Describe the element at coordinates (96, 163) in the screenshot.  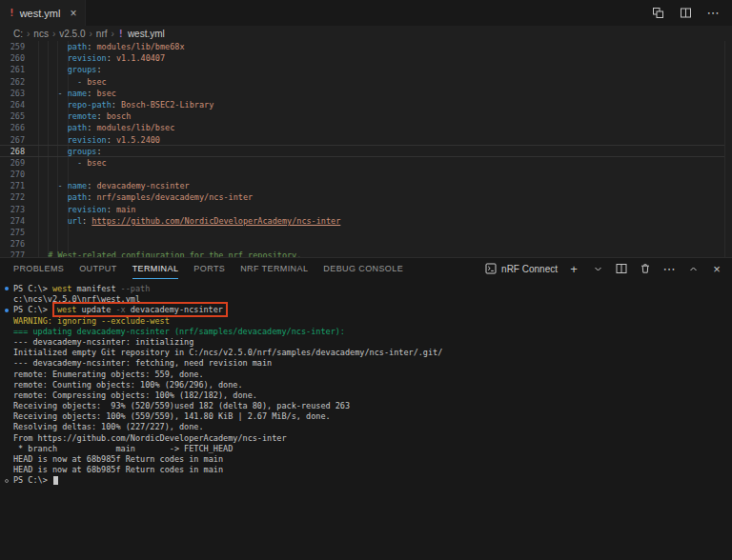
I see `text-segment: bsec` at that location.